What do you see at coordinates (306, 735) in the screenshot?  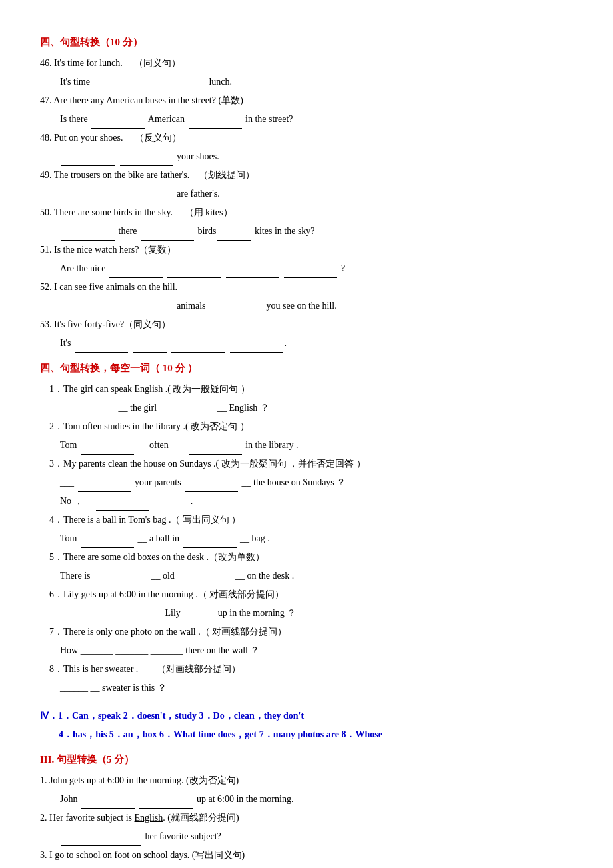 I see `answers-4b-line2: 4．has，his 5．an，box 6．What time does，get …` at bounding box center [306, 735].